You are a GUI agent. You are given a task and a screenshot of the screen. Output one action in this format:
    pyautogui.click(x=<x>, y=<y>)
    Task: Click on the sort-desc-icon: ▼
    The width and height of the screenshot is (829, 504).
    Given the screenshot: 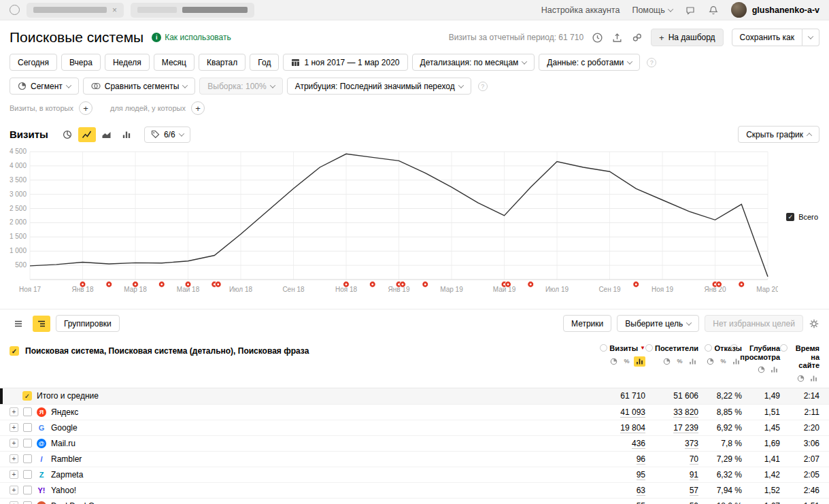 What is the action you would take?
    pyautogui.click(x=643, y=348)
    